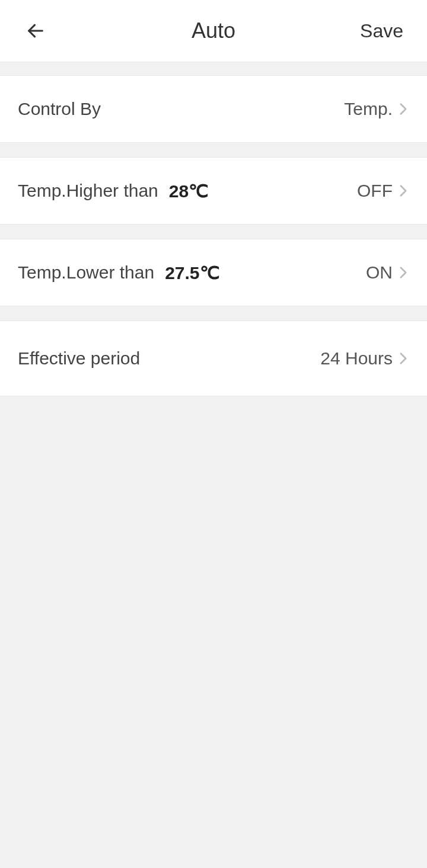 The width and height of the screenshot is (427, 868). What do you see at coordinates (356, 358) in the screenshot?
I see `effective-period-value: 24 Hours` at bounding box center [356, 358].